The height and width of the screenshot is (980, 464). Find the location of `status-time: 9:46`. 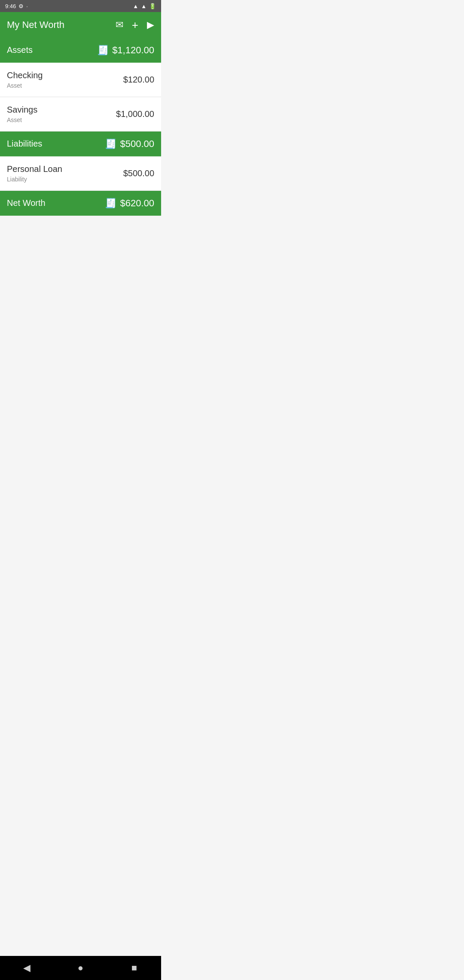

status-time: 9:46 is located at coordinates (10, 6).